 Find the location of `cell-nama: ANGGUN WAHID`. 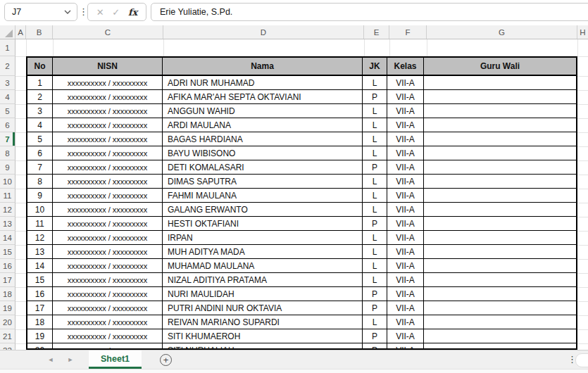

cell-nama: ANGGUN WAHID is located at coordinates (263, 111).